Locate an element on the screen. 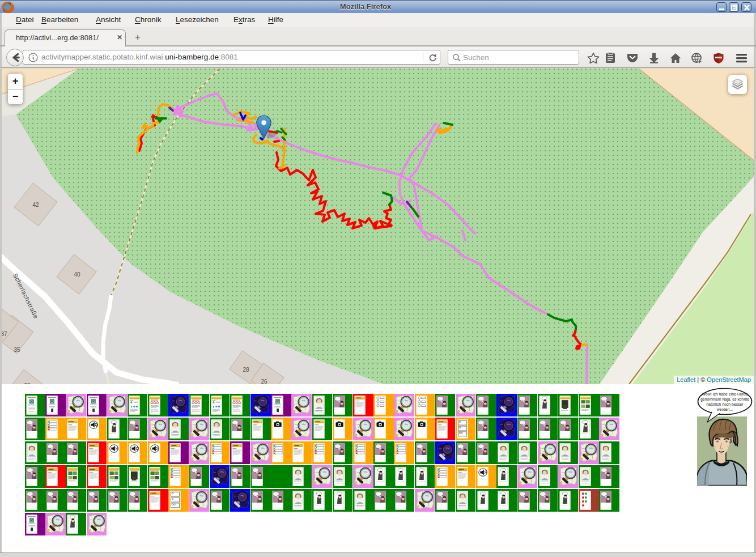 This screenshot has width=756, height=557. svg-text: werden... is located at coordinates (724, 409).